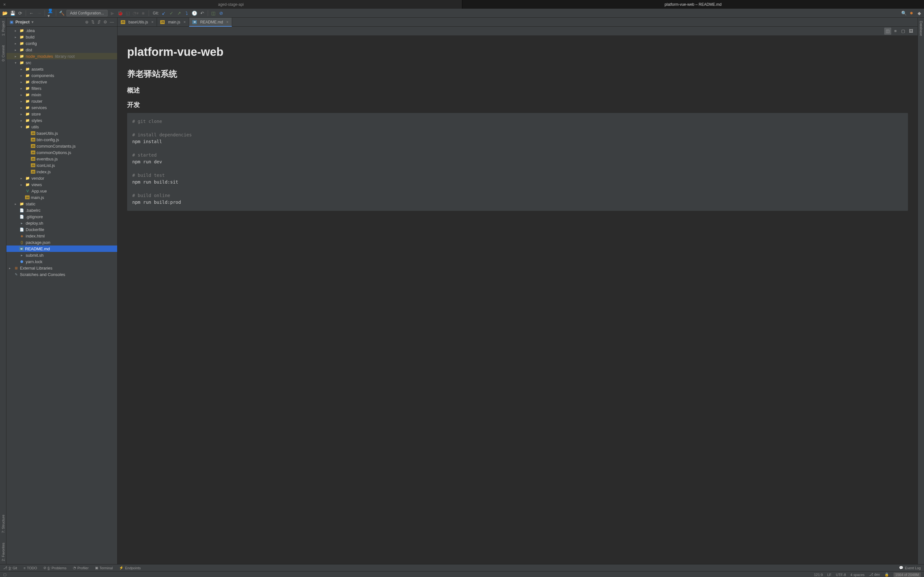 The height and width of the screenshot is (577, 924). I want to click on tree-item: ▸📁directive, so click(62, 82).